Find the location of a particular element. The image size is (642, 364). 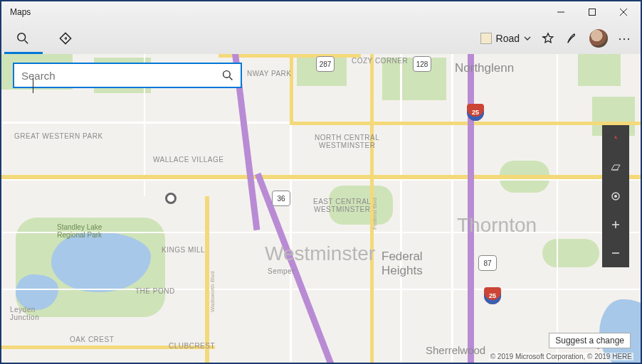

label-westminster: Westminster is located at coordinates (320, 254).